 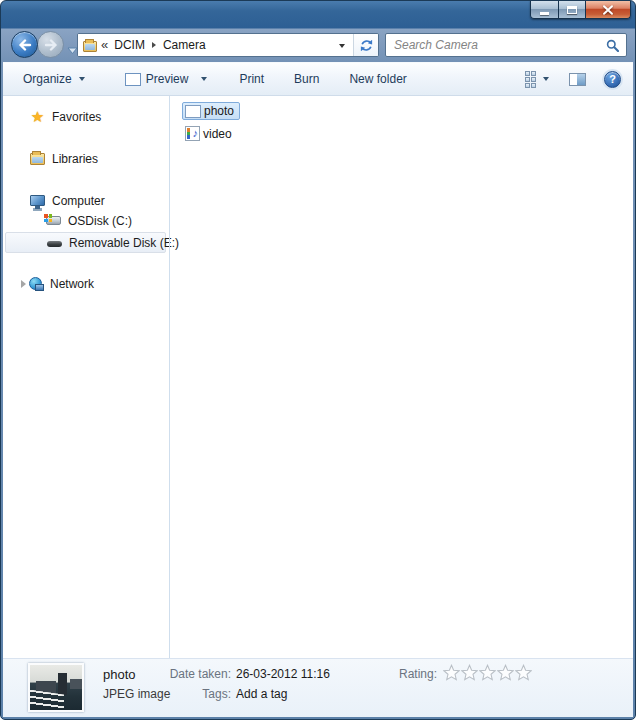 I want to click on maximize-icon, so click(x=572, y=10).